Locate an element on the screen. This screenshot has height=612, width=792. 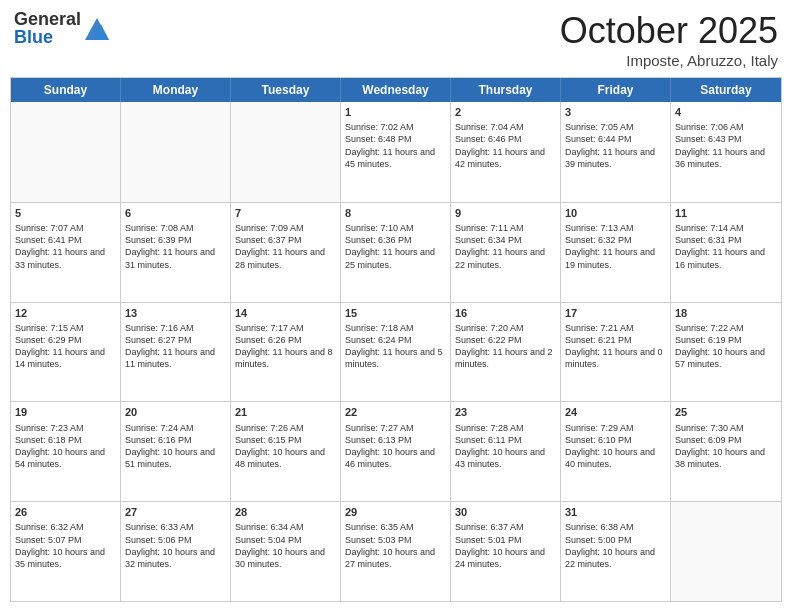
day-number: 5 is located at coordinates (66, 213).